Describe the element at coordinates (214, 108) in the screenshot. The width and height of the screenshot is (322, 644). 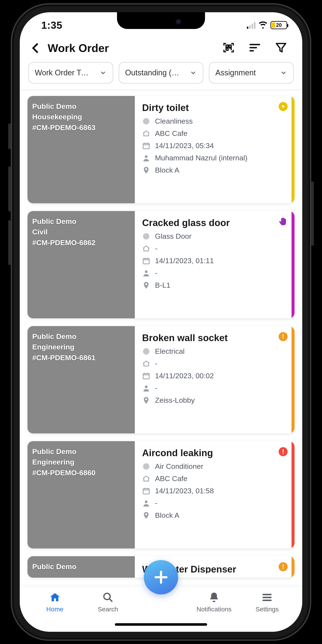
I see `work-order-title: Dirty toilet` at that location.